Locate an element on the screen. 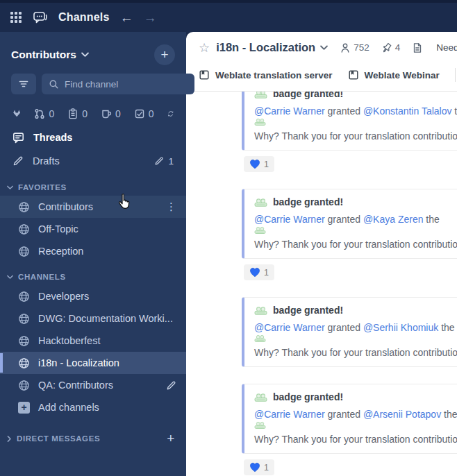 This screenshot has width=457, height=476. gitlab-integration-bar: 0 0 0 0 is located at coordinates (93, 112).